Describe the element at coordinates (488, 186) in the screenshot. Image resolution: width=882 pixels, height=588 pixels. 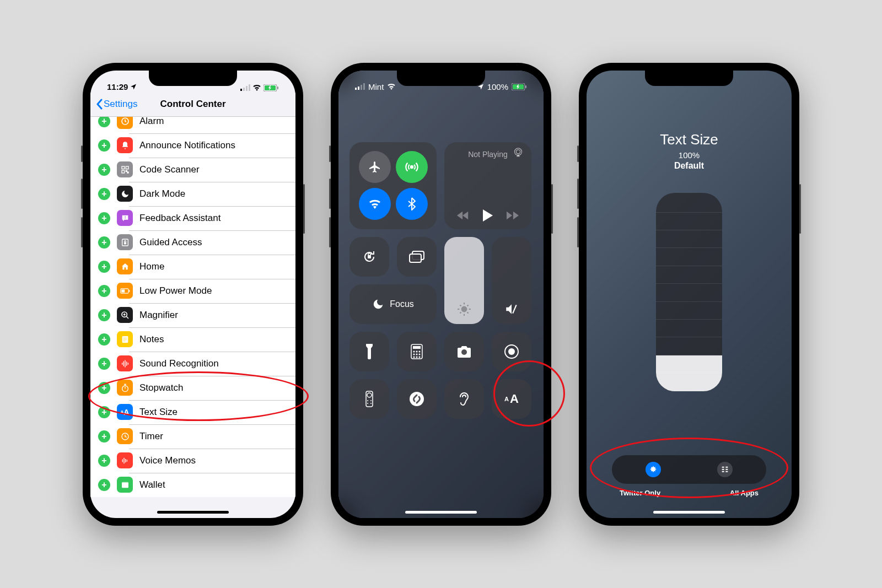
I see `media-tile: Not Playing` at that location.